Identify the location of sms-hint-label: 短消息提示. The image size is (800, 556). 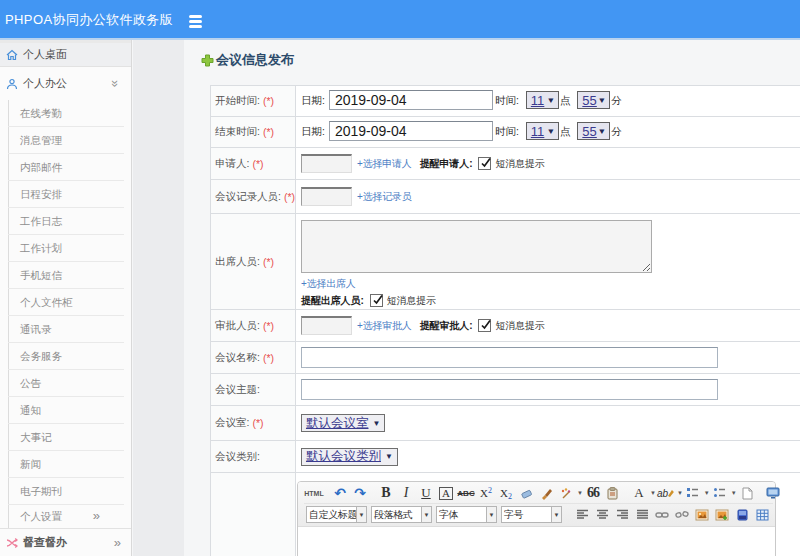
(520, 326).